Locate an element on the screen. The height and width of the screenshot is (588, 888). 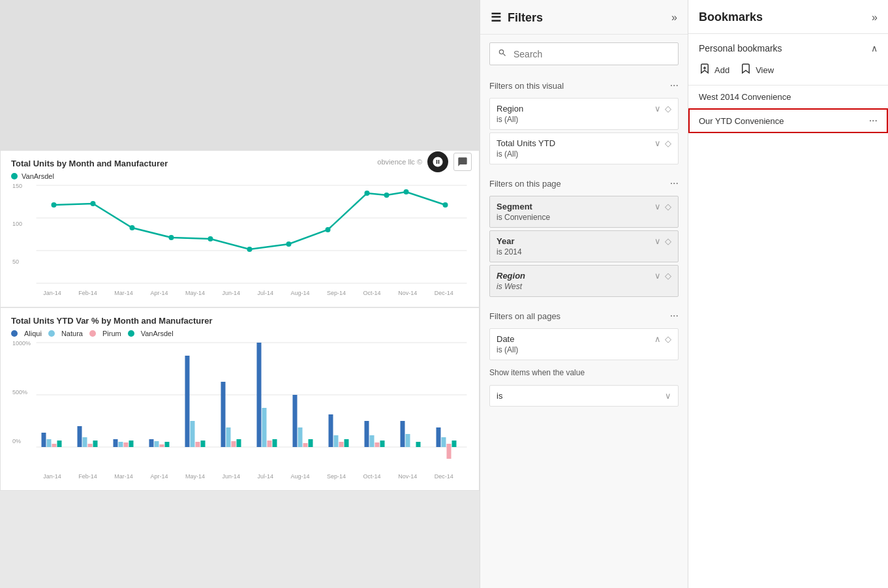
all-section-title: Filters on all pages is located at coordinates (525, 316).